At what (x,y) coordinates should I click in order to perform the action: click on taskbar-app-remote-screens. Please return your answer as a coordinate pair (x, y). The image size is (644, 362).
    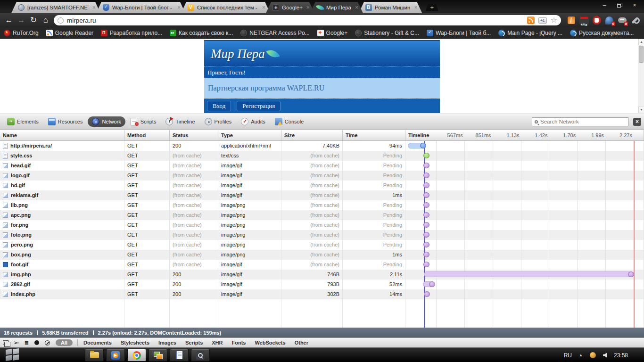
    Looking at the image, I should click on (158, 355).